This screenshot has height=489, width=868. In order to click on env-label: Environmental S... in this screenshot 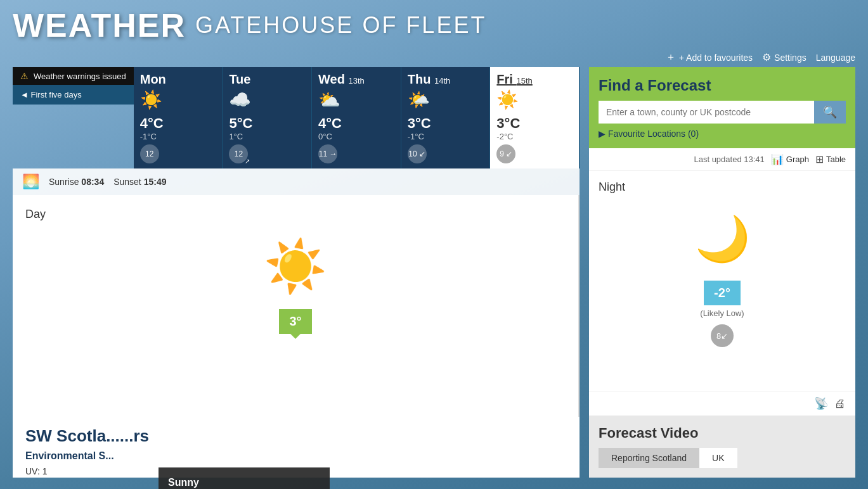, I will do `click(296, 457)`.